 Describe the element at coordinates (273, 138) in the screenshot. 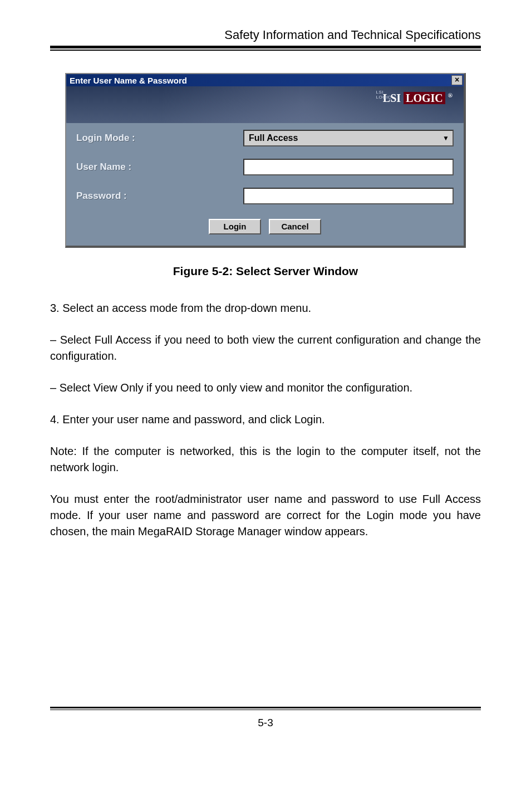

I see `login-mode-value: Full Access` at that location.